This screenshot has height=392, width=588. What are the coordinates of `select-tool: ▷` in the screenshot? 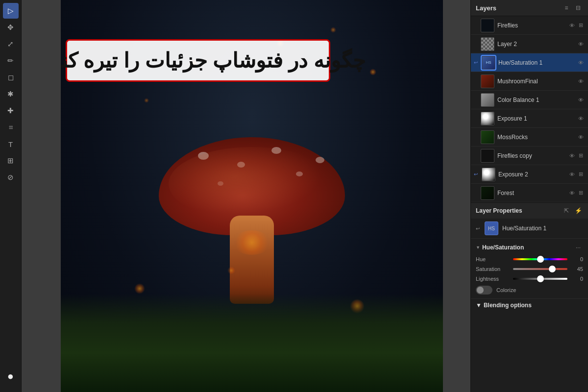 It's located at (11, 11).